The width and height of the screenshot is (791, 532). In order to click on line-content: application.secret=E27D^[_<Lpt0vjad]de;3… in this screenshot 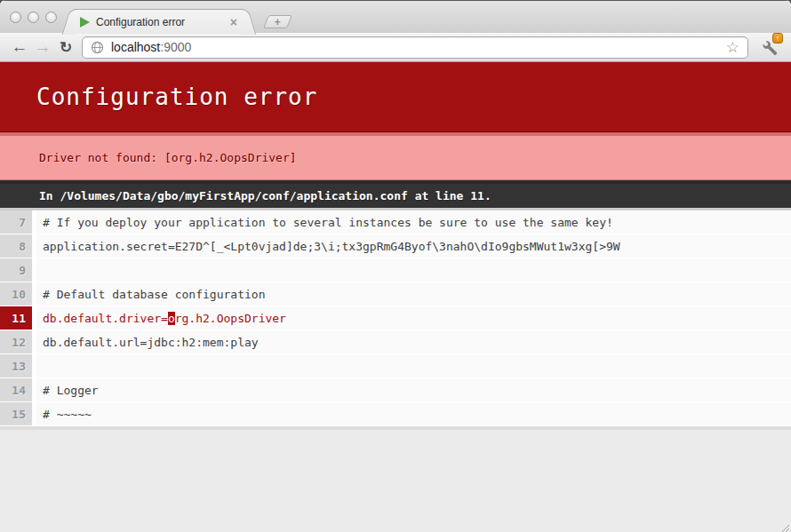, I will do `click(414, 246)`.